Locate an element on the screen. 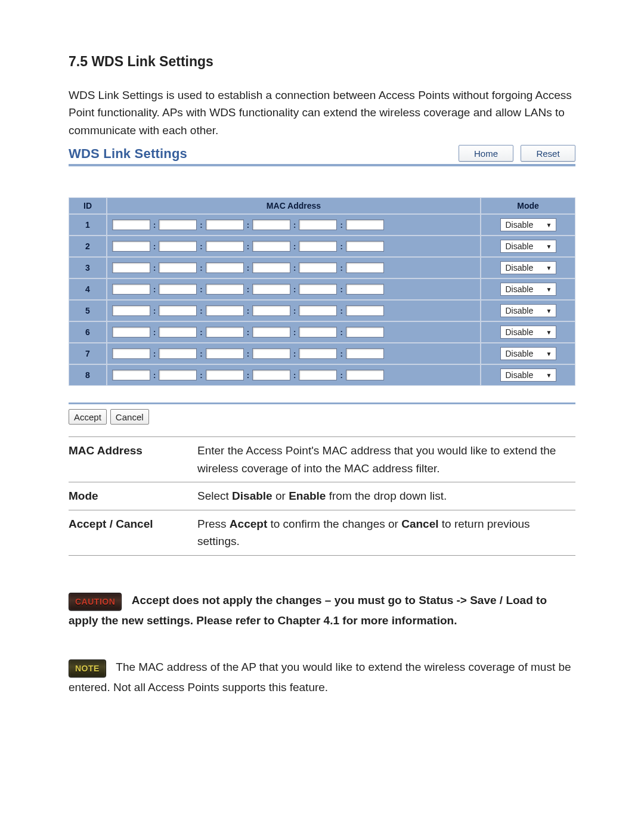 The image size is (644, 833). cancel-button: Cancel is located at coordinates (130, 417).